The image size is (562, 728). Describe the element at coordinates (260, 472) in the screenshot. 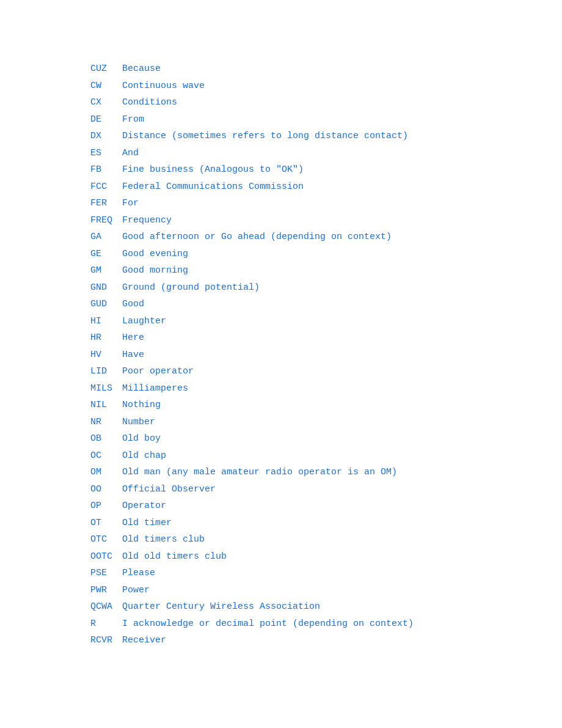

I see `definition-text: Old man (any male amateur radio operator…` at that location.